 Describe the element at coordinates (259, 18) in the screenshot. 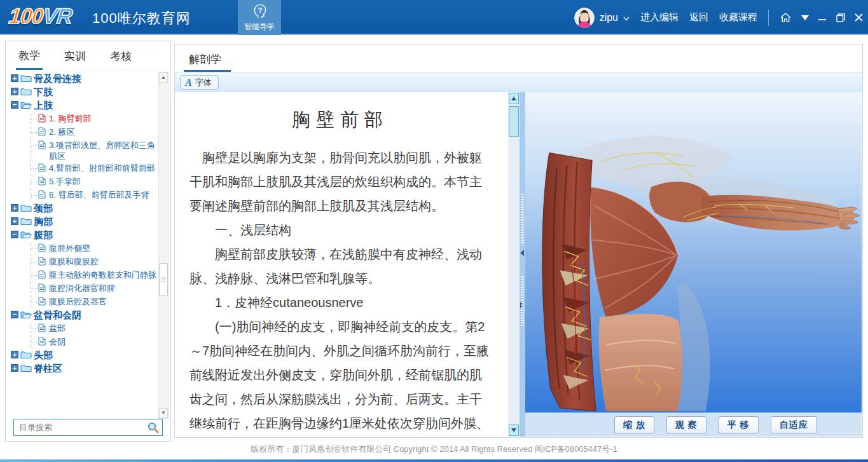

I see `smart-guide-button: ? 智能导学` at that location.